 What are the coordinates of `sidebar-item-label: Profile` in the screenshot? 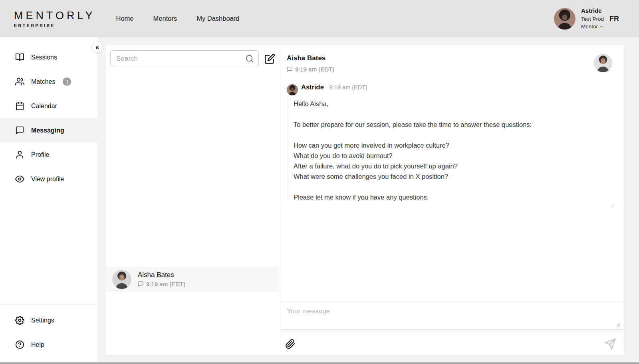 It's located at (40, 155).